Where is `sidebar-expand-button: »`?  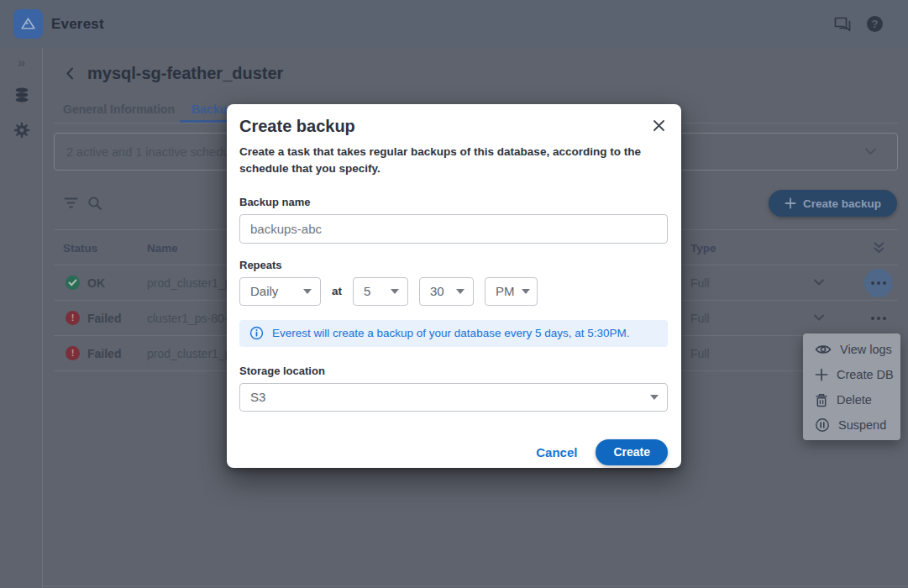 sidebar-expand-button: » is located at coordinates (22, 62).